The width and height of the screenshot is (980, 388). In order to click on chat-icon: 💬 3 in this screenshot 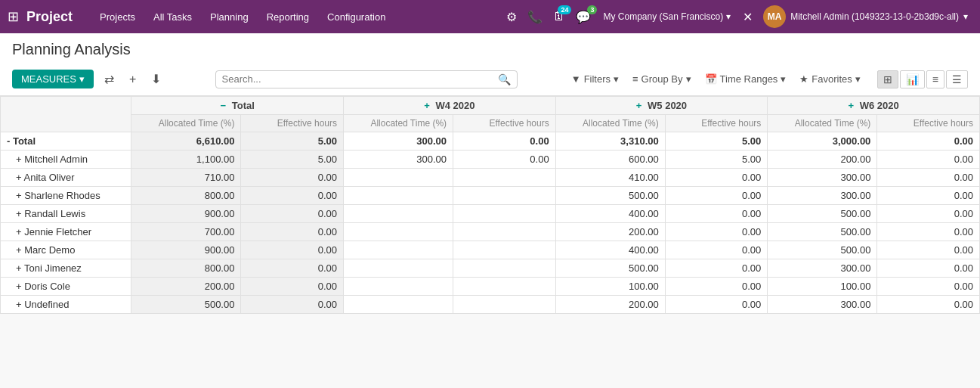, I will do `click(583, 17)`.